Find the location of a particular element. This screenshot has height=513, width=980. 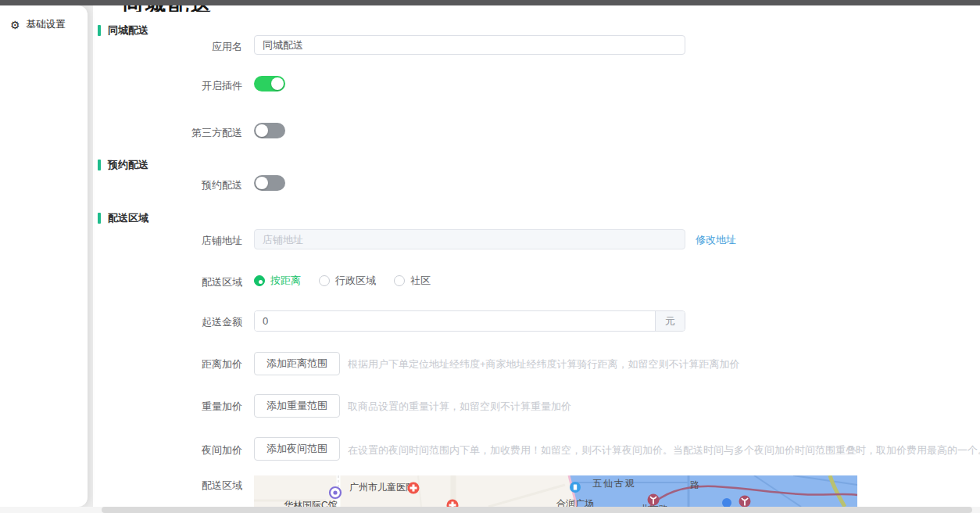

app-name-input is located at coordinates (470, 45).